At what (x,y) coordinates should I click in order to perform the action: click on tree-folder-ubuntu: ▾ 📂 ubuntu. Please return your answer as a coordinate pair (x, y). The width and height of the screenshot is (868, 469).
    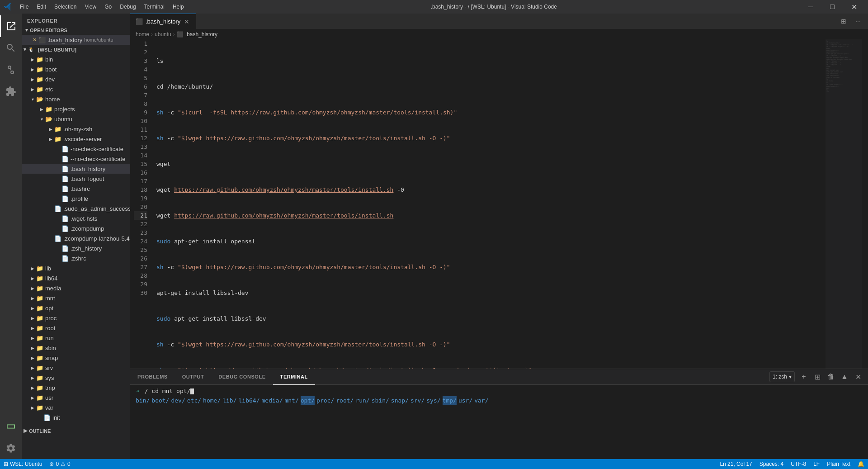
    Looking at the image, I should click on (76, 119).